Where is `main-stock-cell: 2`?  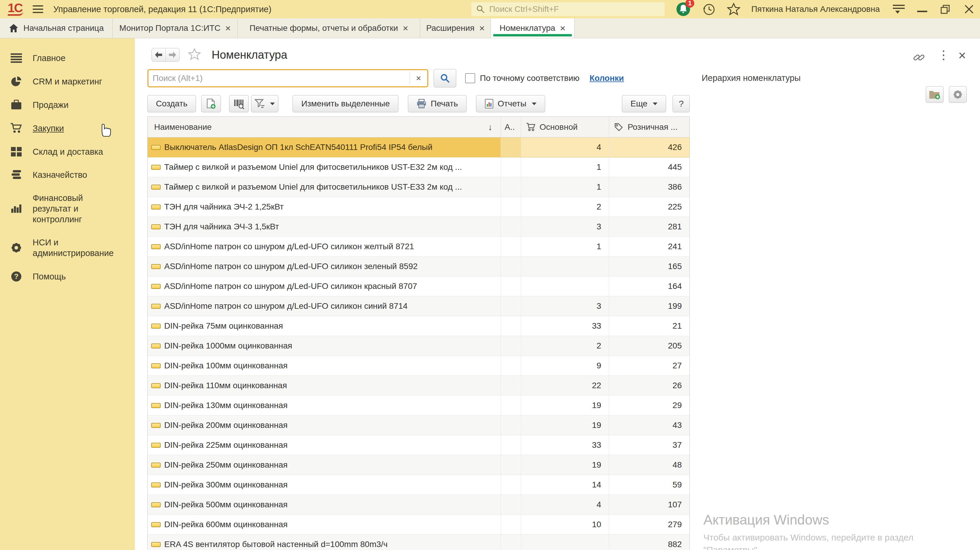 main-stock-cell: 2 is located at coordinates (565, 207).